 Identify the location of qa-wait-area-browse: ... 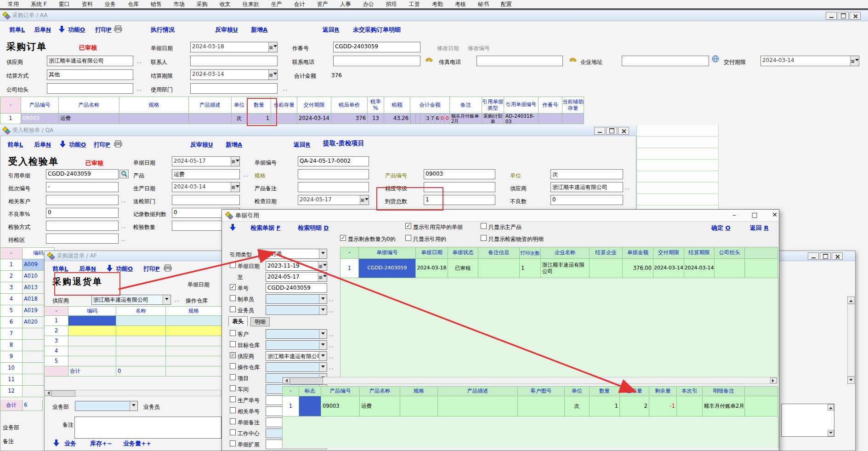
(124, 239).